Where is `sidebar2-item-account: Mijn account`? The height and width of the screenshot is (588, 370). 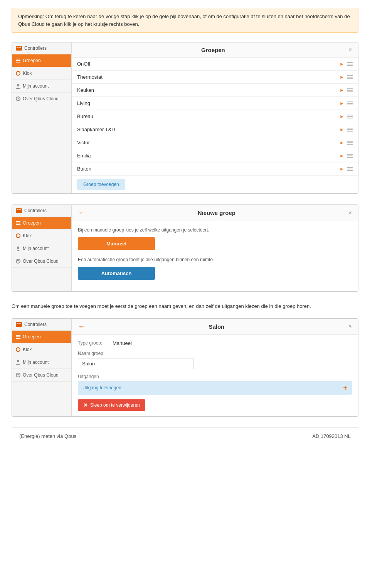 sidebar2-item-account: Mijn account is located at coordinates (42, 248).